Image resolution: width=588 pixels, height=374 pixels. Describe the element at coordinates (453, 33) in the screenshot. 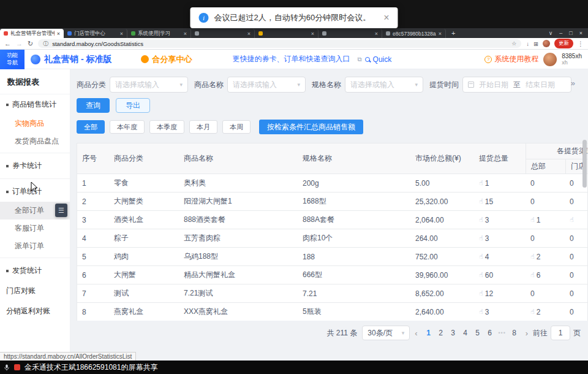

I see `new-tab-button: +` at that location.